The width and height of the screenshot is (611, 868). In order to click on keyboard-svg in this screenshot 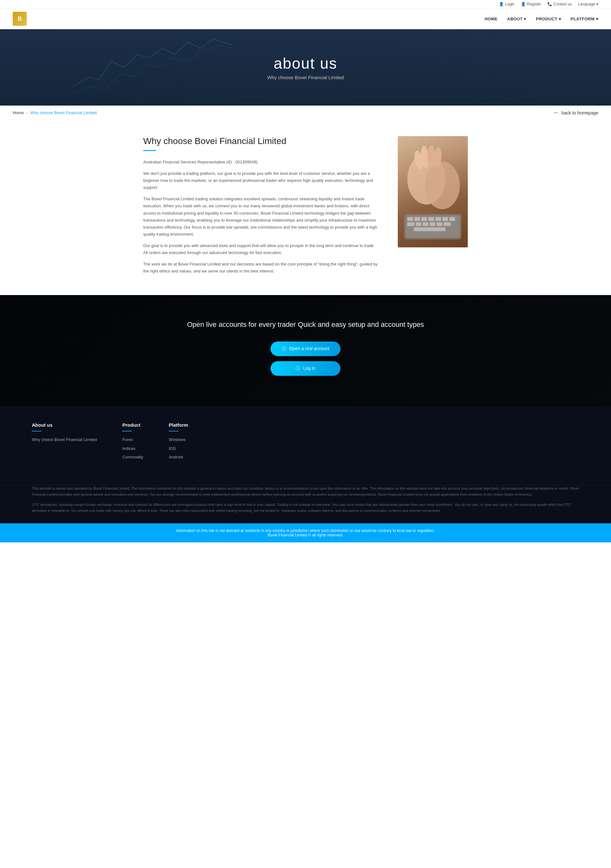, I will do `click(433, 192)`.